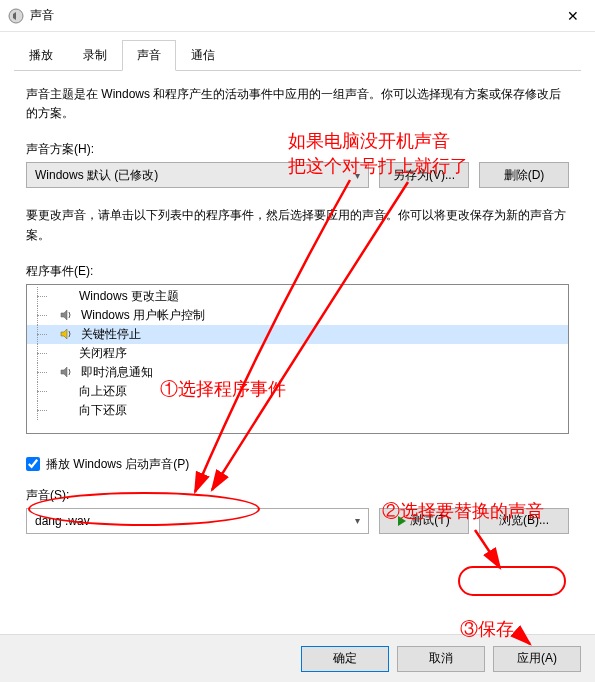  I want to click on list-item: 即时消息通知, so click(298, 372).